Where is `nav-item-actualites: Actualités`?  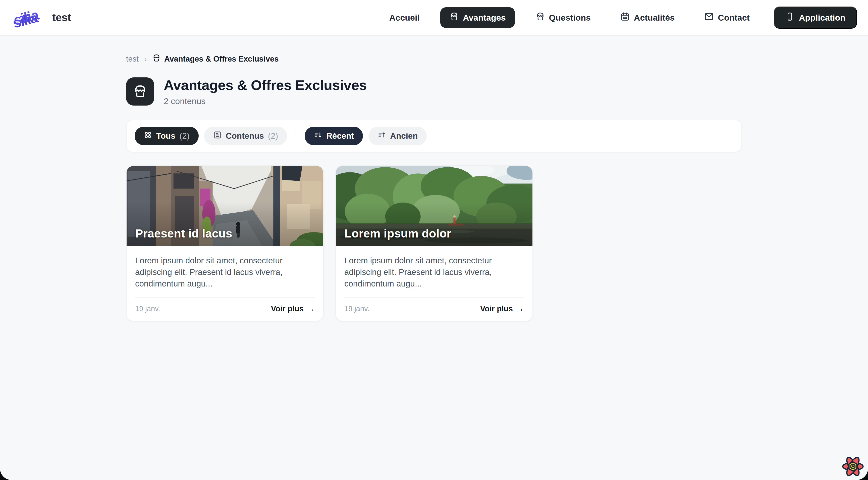 nav-item-actualites: Actualités is located at coordinates (648, 18).